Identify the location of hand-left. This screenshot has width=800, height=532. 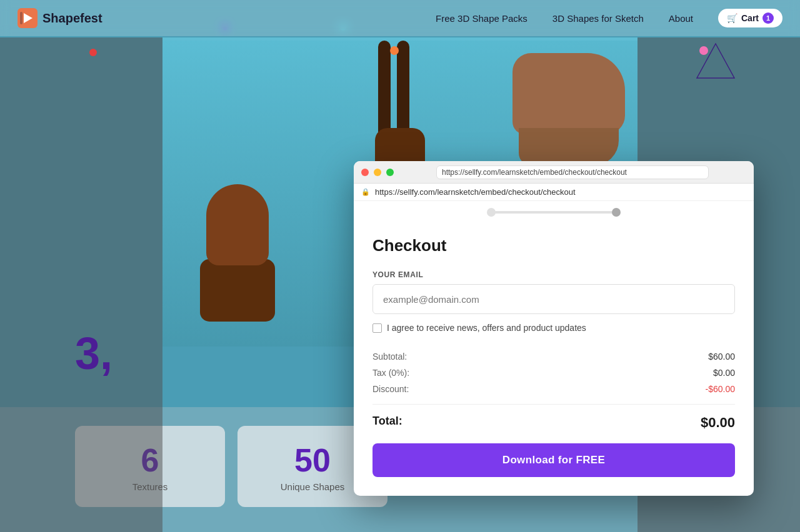
(238, 259).